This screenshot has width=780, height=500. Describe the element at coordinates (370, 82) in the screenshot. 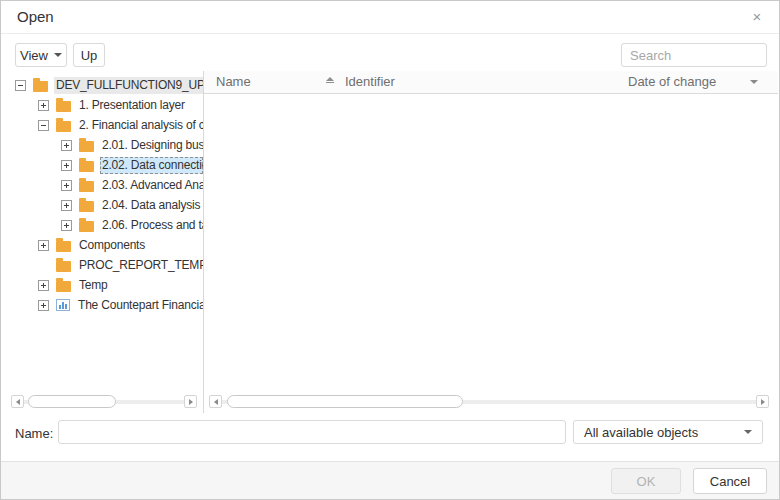

I see `column-header-identifier: Identifier` at that location.